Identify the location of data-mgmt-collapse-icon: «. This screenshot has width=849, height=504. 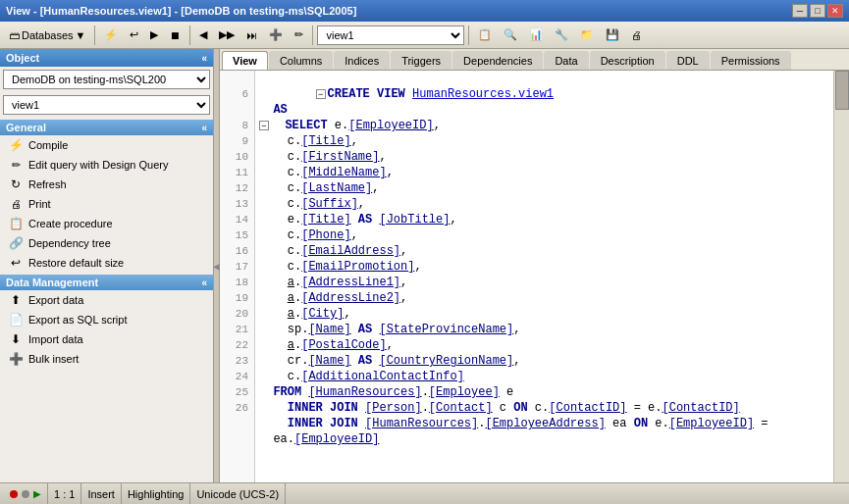
(204, 282).